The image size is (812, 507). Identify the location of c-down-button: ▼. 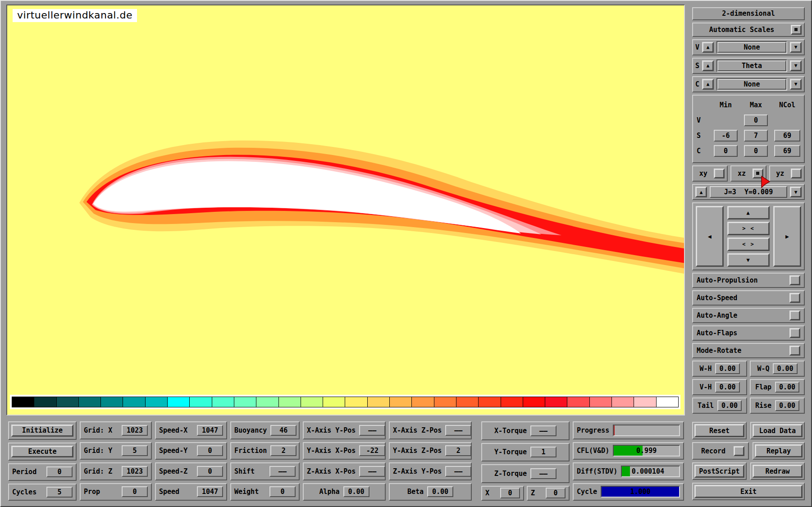
(796, 84).